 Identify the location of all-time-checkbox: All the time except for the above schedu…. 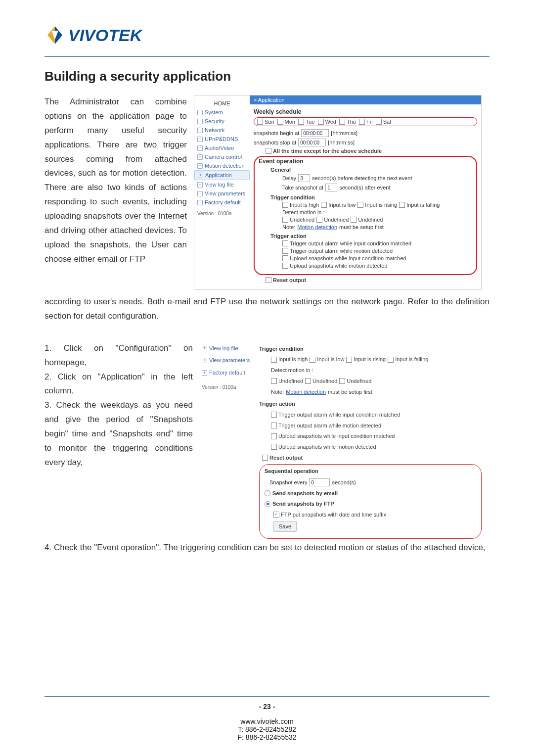
(323, 151).